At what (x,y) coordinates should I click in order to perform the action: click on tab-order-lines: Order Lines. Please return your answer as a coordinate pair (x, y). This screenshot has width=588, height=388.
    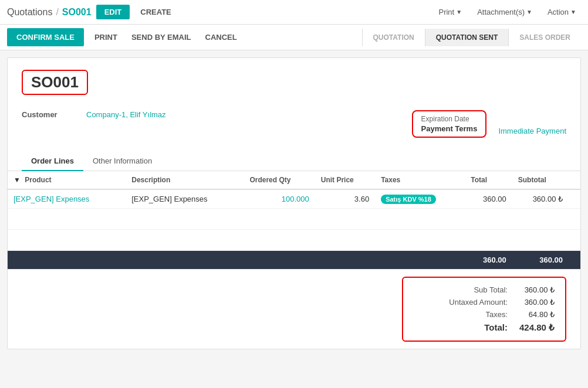
    Looking at the image, I should click on (53, 162).